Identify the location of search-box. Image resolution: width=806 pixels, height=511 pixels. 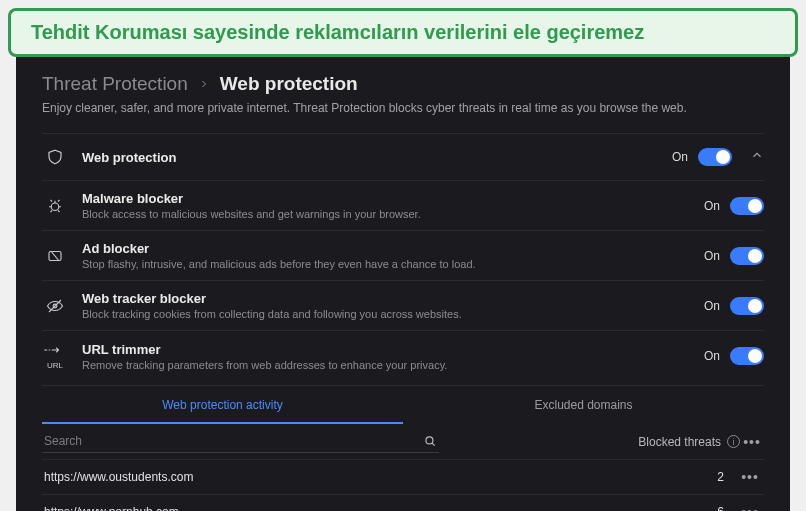
(240, 442).